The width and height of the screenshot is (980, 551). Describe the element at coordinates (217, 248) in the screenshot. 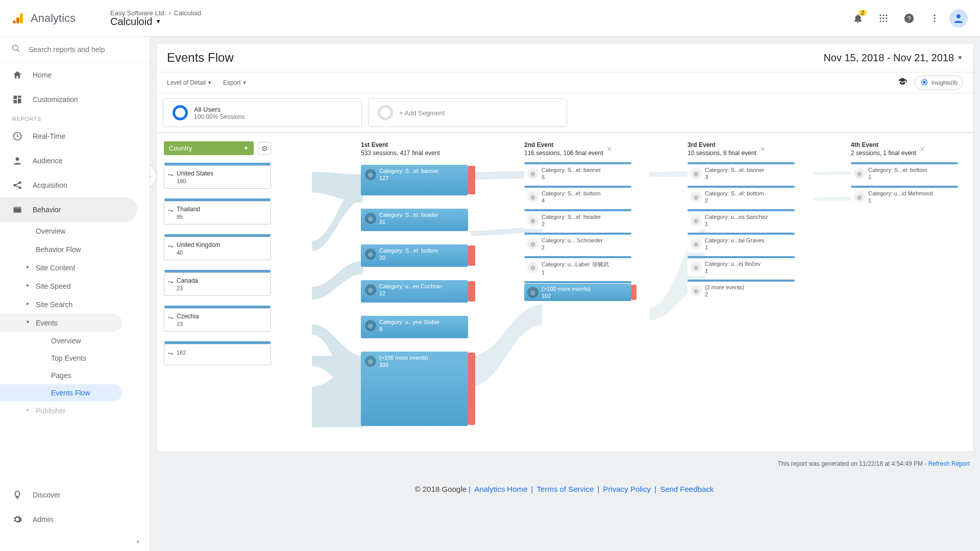

I see `source-node: ⤳United Kingdom40` at that location.